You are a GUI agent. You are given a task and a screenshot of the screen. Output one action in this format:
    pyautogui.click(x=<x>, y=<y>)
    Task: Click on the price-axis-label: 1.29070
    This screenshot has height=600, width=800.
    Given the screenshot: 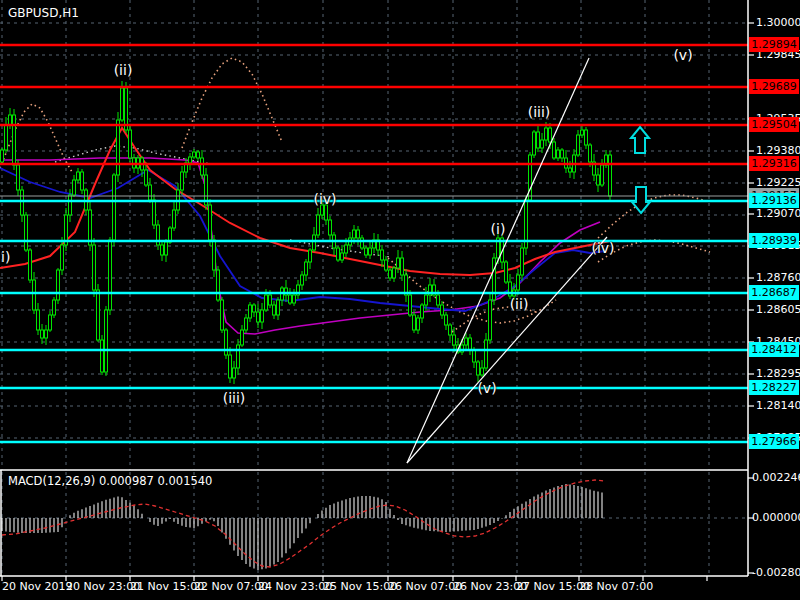 What is the action you would take?
    pyautogui.click(x=778, y=214)
    